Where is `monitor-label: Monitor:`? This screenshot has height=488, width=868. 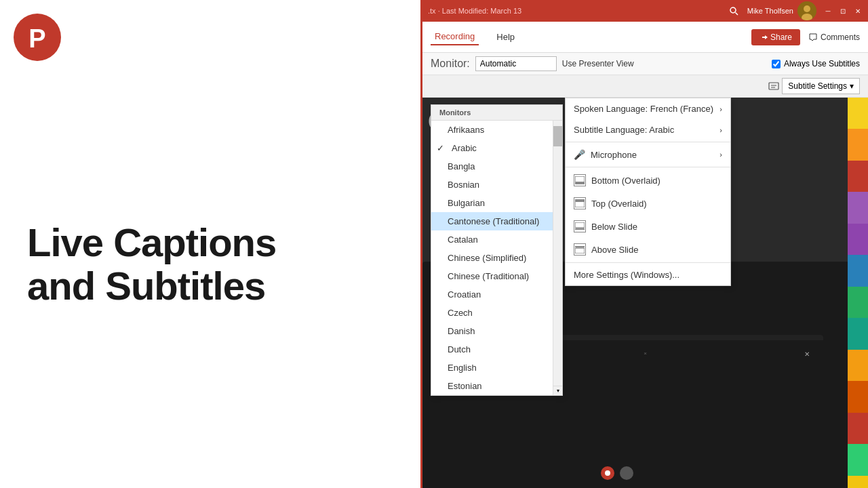 monitor-label: Monitor: is located at coordinates (450, 64).